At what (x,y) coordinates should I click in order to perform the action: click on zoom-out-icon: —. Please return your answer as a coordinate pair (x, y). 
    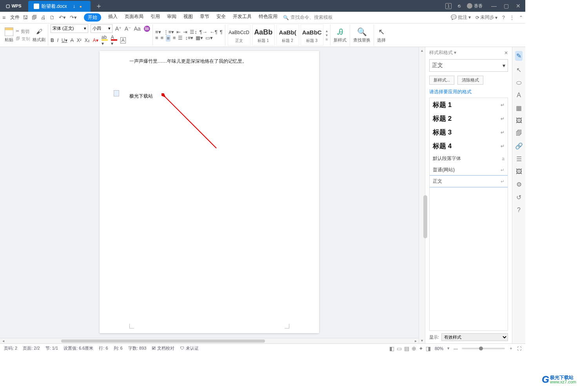
    Looking at the image, I should click on (456, 348).